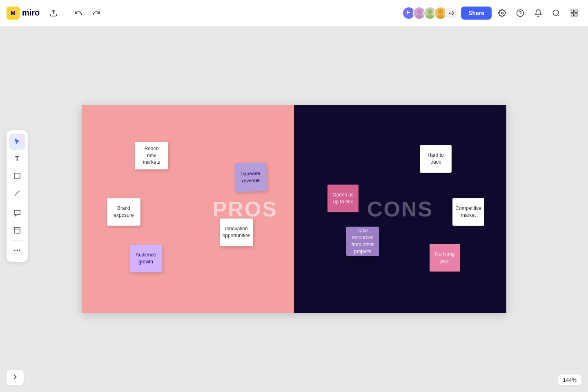 This screenshot has height=392, width=588. Describe the element at coordinates (570, 380) in the screenshot. I see `zoom-indicator: 144%` at that location.